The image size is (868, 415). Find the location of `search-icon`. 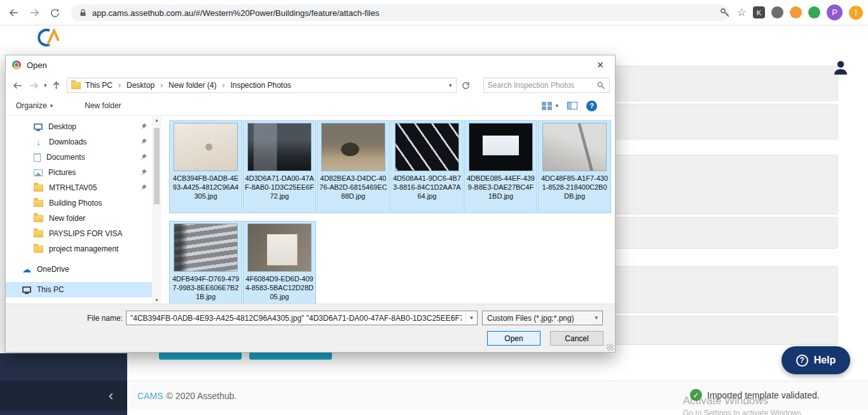

search-icon is located at coordinates (601, 85).